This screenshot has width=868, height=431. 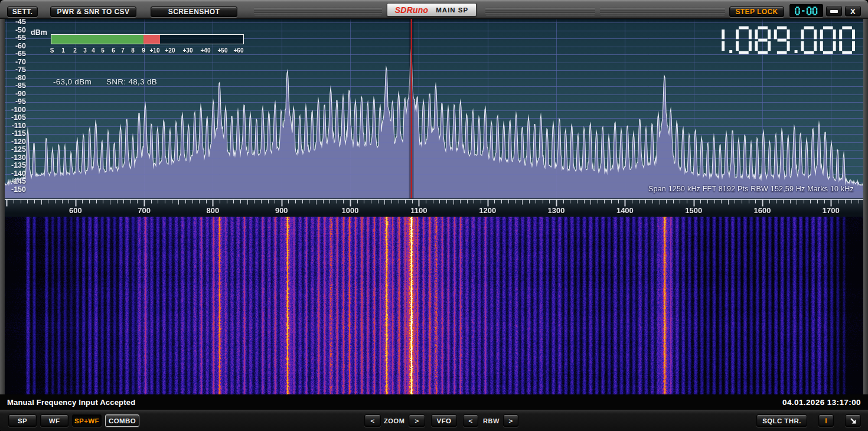 What do you see at coordinates (351, 210) in the screenshot?
I see `x-tick-label: 1000` at bounding box center [351, 210].